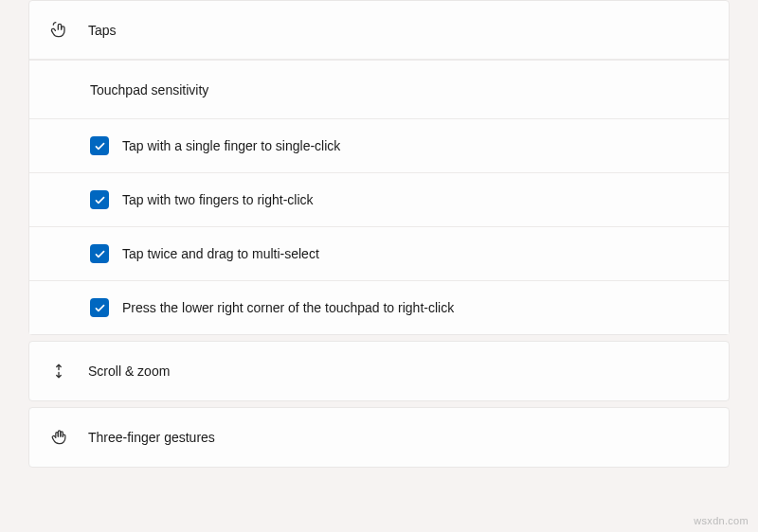 The height and width of the screenshot is (532, 758). Describe the element at coordinates (99, 308) in the screenshot. I see `checkbox-corner-right-click` at that location.